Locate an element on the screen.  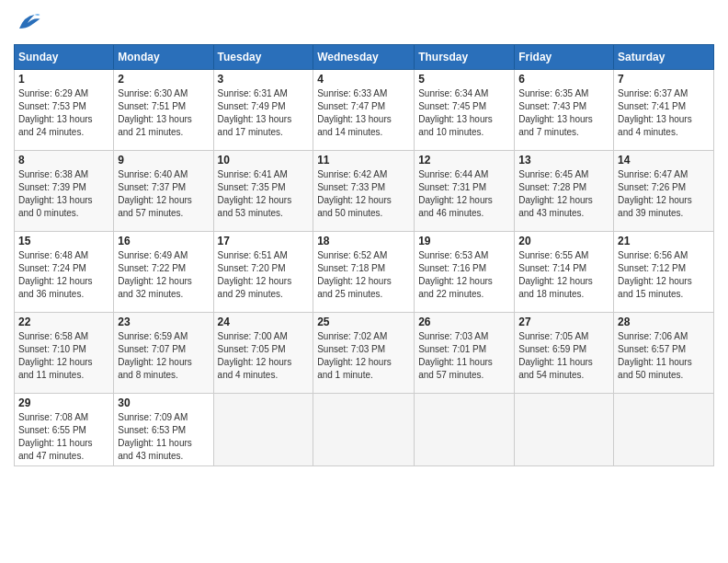
day-info: Sunrise: 7:05 AM Sunset: 6:59 PM Dayligh… is located at coordinates (564, 356).